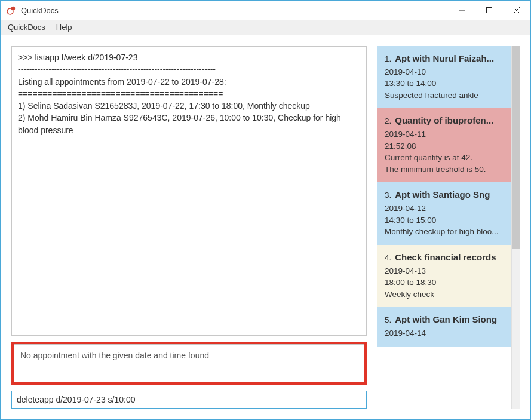  I want to click on menu-quickdocs: QuickDocs, so click(26, 27).